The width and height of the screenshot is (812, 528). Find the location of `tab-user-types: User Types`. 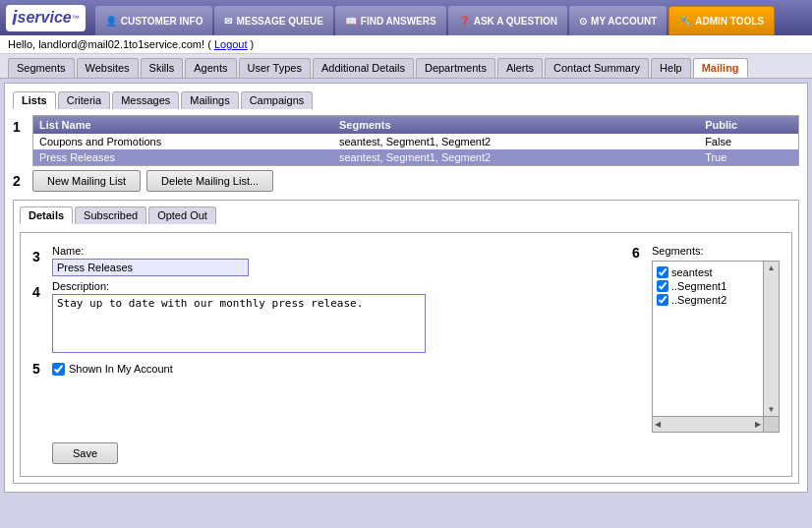

tab-user-types: User Types is located at coordinates (275, 68).